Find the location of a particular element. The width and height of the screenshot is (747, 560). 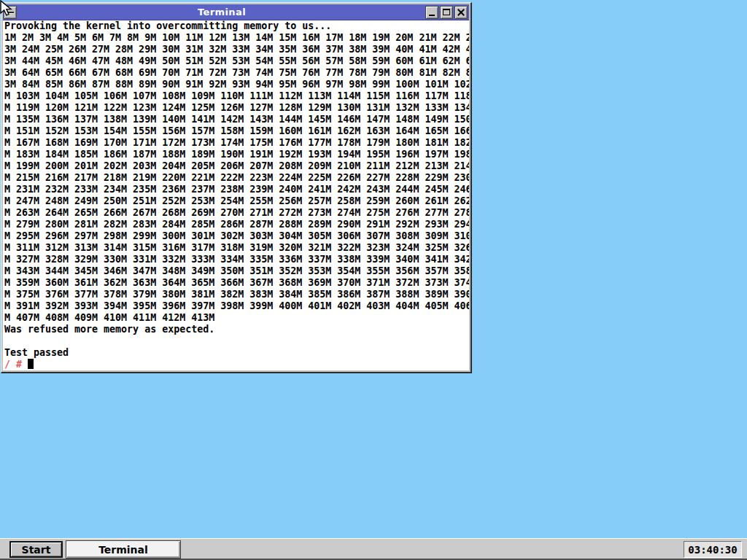

text-cursor is located at coordinates (31, 364).